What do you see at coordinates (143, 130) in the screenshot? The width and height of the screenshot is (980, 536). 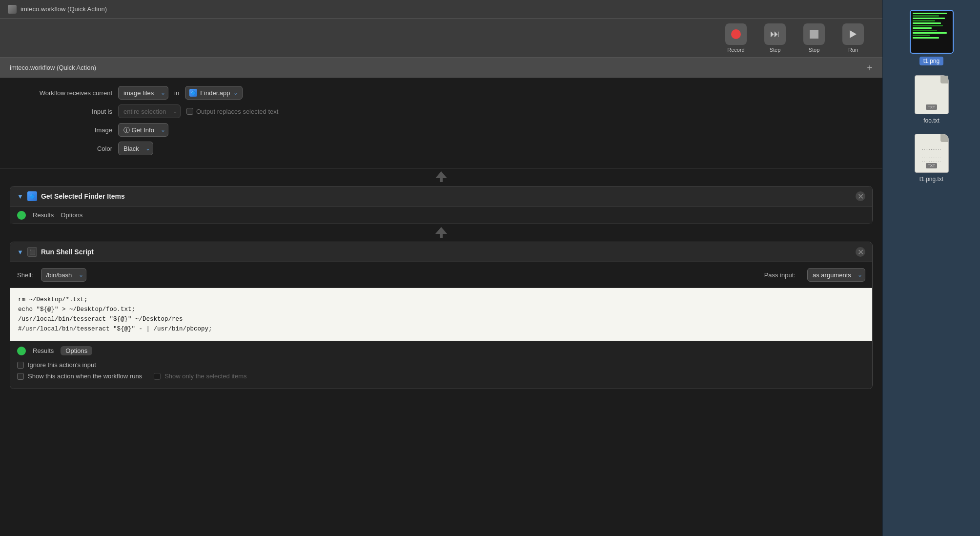 I see `image-select-wrapper: ⓘ Get Info ⌄` at bounding box center [143, 130].